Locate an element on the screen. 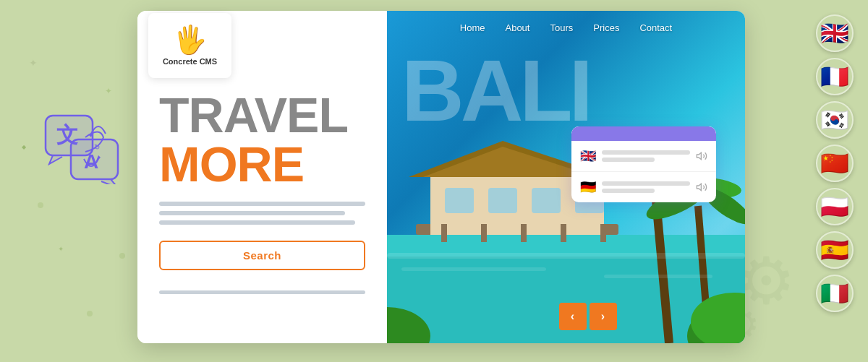  nav-tours: Tours is located at coordinates (561, 27).